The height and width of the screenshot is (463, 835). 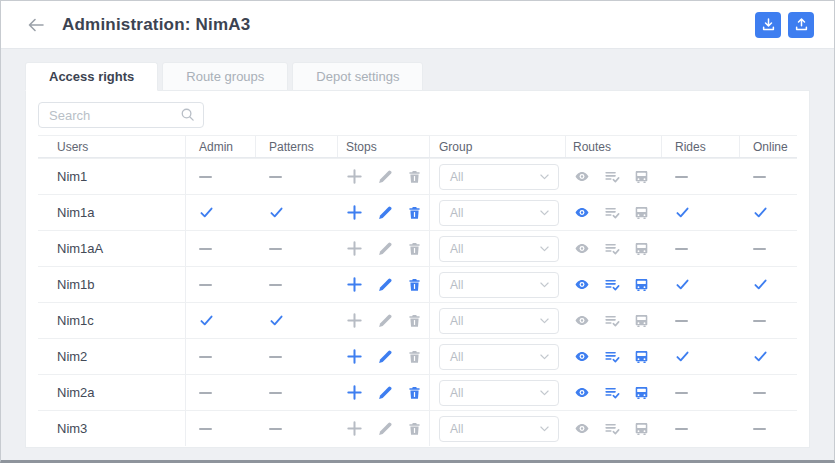 What do you see at coordinates (276, 212) in the screenshot?
I see `patterns-check-icon` at bounding box center [276, 212].